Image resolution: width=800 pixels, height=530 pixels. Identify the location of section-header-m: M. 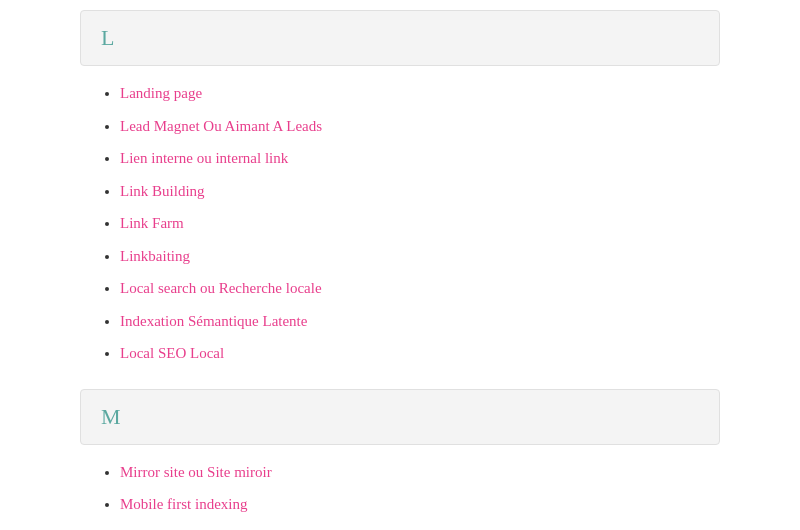
(400, 417).